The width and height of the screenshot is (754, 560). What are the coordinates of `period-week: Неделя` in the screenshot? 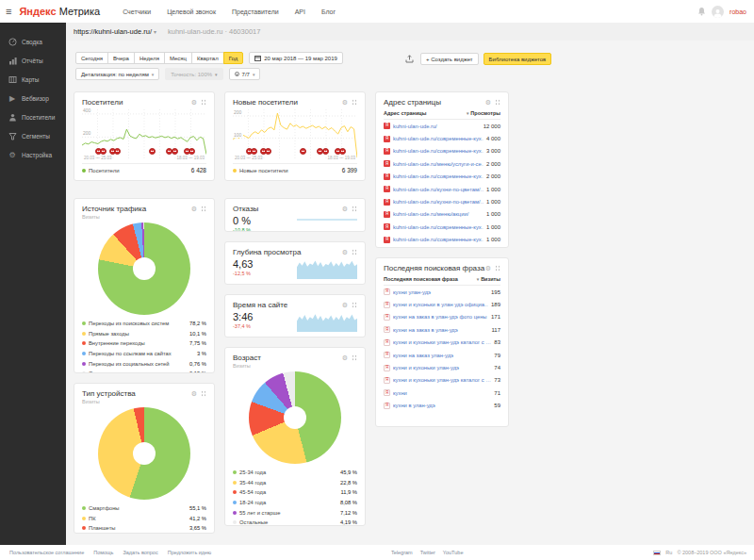 It's located at (149, 58).